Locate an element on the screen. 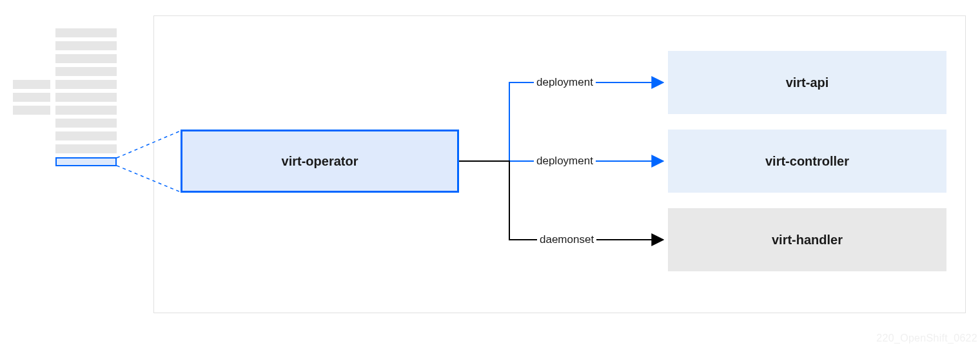  edge-label-daemonset-handler: daemonset is located at coordinates (567, 240).